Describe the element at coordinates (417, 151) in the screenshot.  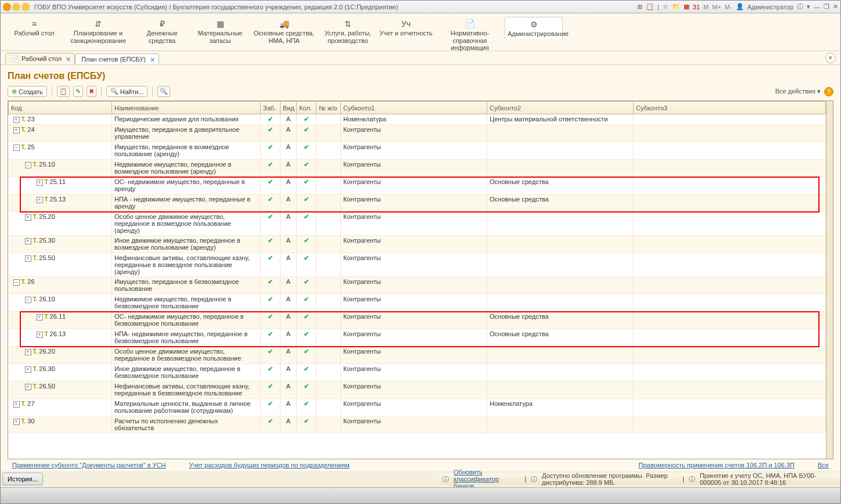
I see `table-row: −T.25Имущество, переданное в возмездное …` at that location.